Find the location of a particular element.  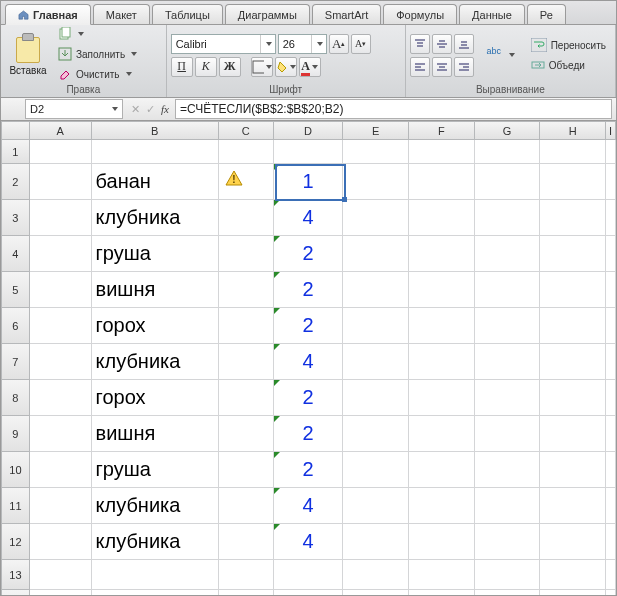

align-middle-button is located at coordinates (442, 44).